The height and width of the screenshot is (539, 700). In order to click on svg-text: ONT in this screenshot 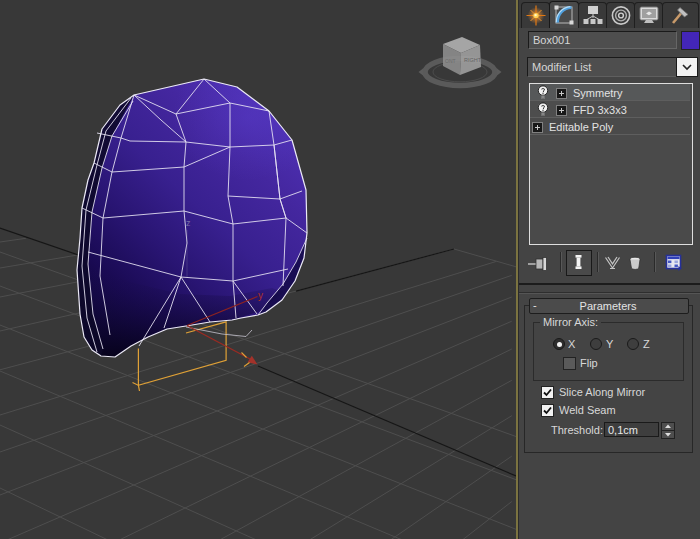, I will do `click(450, 61)`.